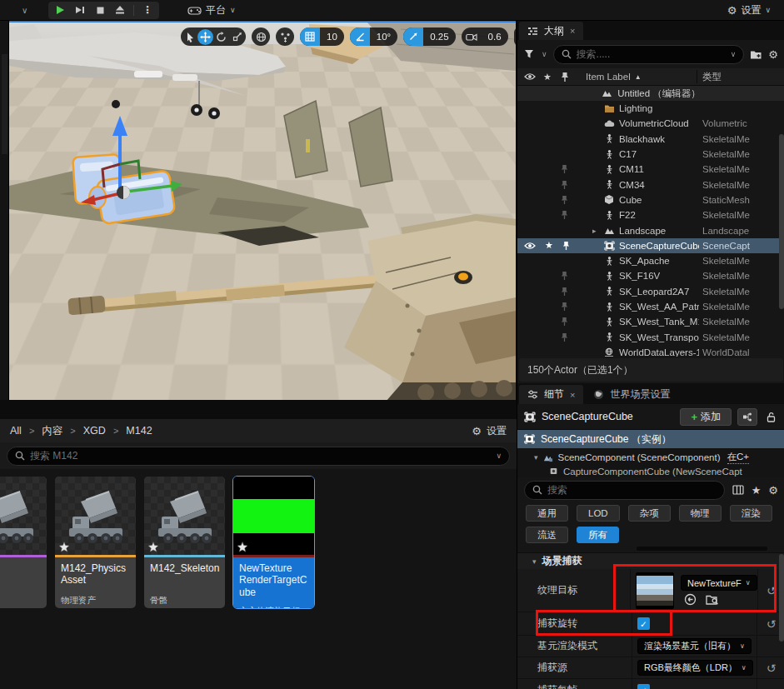 Image resolution: width=784 pixels, height=689 pixels. Describe the element at coordinates (651, 292) in the screenshot. I see `table-row: SK_Leopard2A7 SkeletalMe` at that location.